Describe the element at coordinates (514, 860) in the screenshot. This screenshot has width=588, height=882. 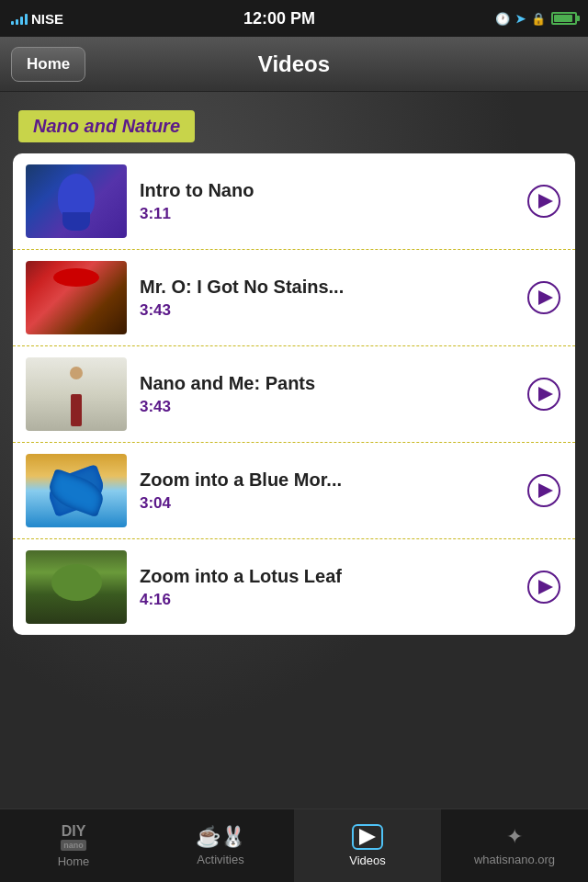
I see `tab-whatisnano-label: whatisnano.org` at that location.